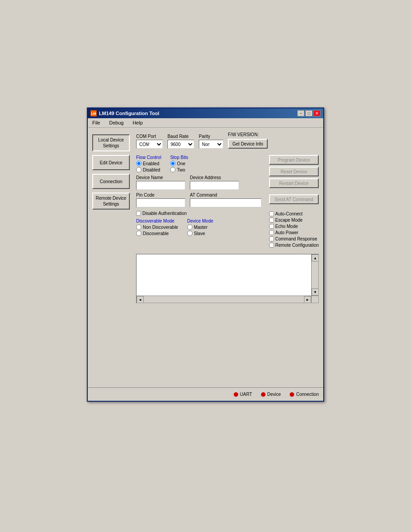 Image resolution: width=411 pixels, height=532 pixels. Describe the element at coordinates (140, 300) in the screenshot. I see `scroll-left-arrow: ◄` at that location.